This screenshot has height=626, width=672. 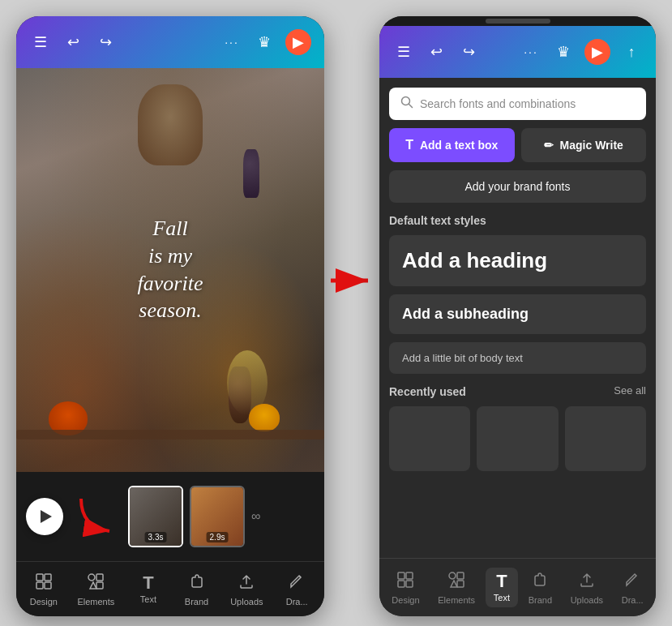 What do you see at coordinates (97, 517) in the screenshot?
I see `timeline-arrow-container` at bounding box center [97, 517].